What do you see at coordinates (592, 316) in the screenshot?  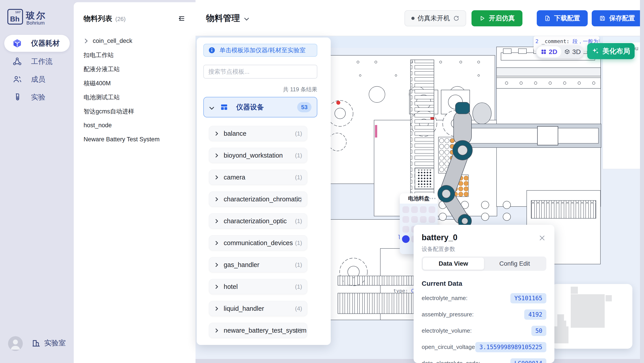 I see `minimap` at bounding box center [592, 316].